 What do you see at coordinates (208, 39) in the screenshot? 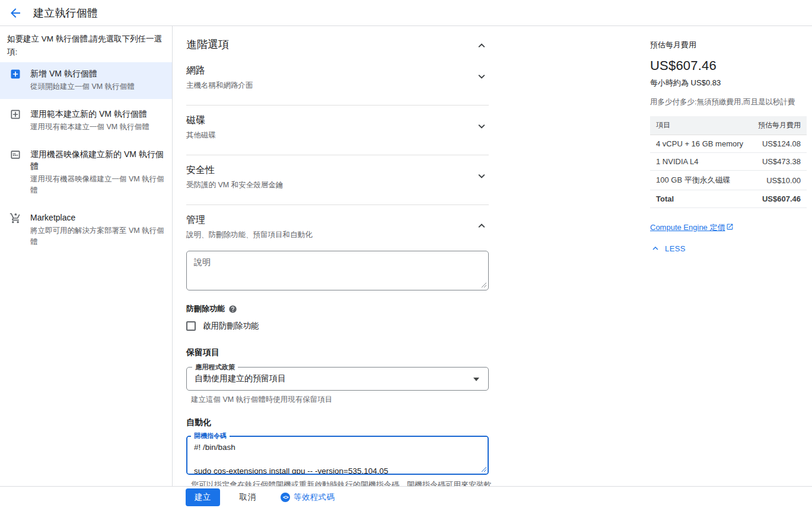
I see `advanced-options-title: 進階選項` at bounding box center [208, 39].